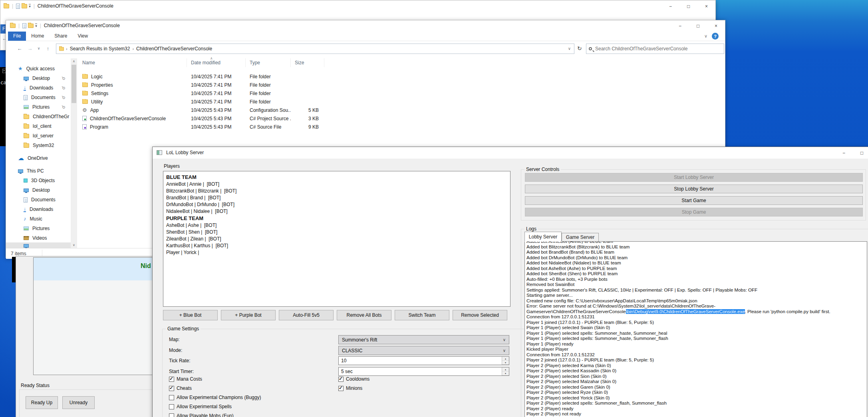 Image resolution: width=868 pixels, height=417 pixels. I want to click on column-header-size: Size, so click(308, 63).